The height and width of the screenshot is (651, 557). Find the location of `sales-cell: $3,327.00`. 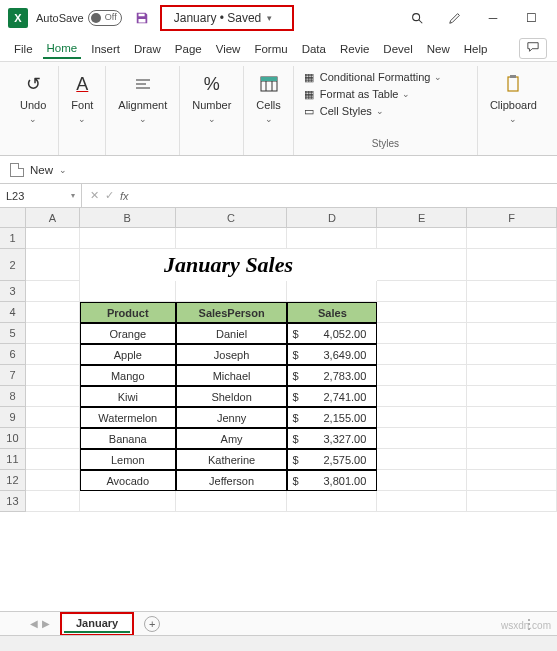

sales-cell: $3,327.00 is located at coordinates (332, 438).